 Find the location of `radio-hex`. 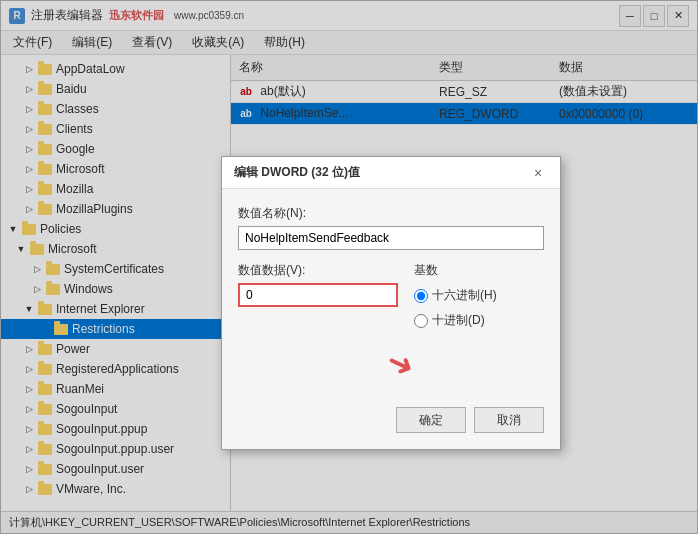

radio-hex is located at coordinates (421, 296).